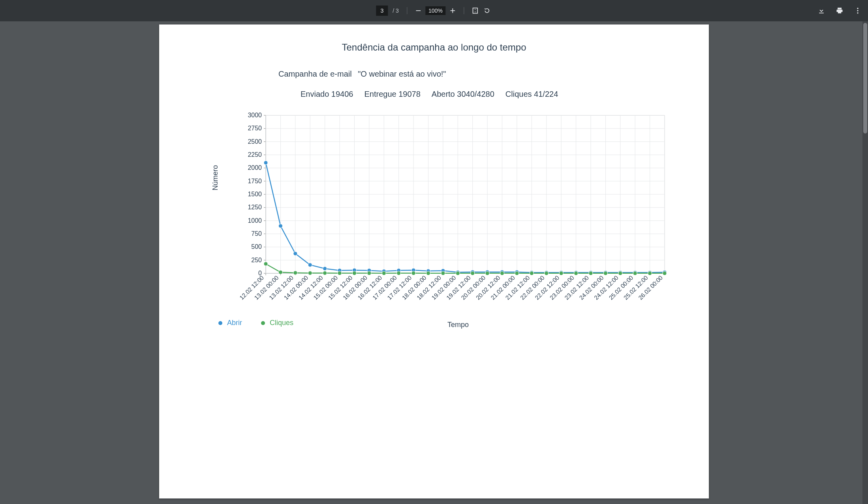 This screenshot has width=868, height=504. What do you see at coordinates (532, 94) in the screenshot?
I see `stat-clicks: Cliques 41/224` at bounding box center [532, 94].